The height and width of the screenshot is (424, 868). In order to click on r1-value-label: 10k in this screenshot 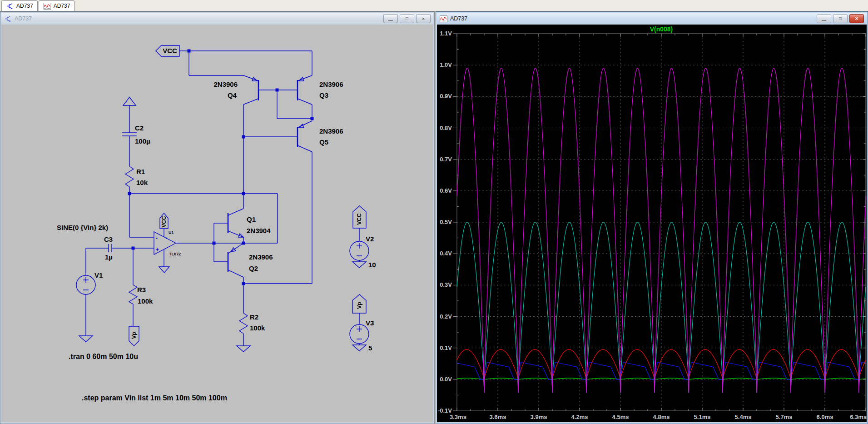, I will do `click(142, 183)`.